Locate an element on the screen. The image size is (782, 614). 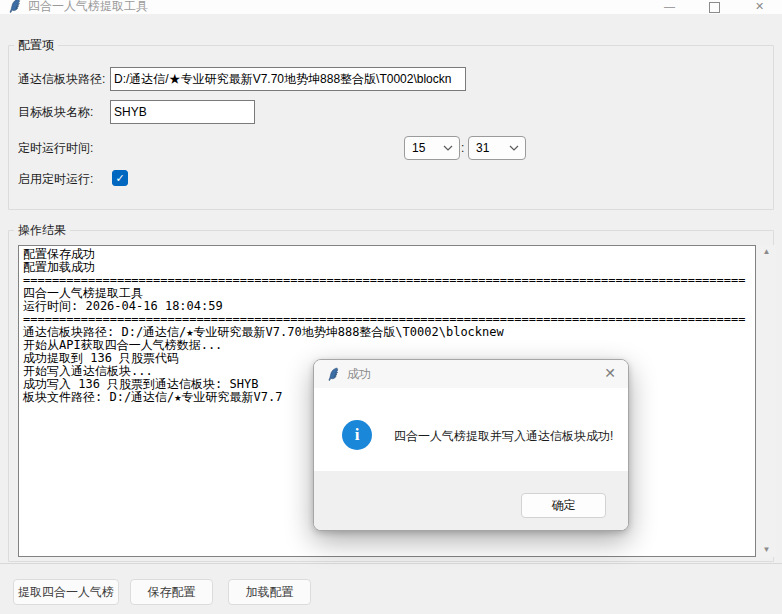
check-icon: ✓ is located at coordinates (120, 178).